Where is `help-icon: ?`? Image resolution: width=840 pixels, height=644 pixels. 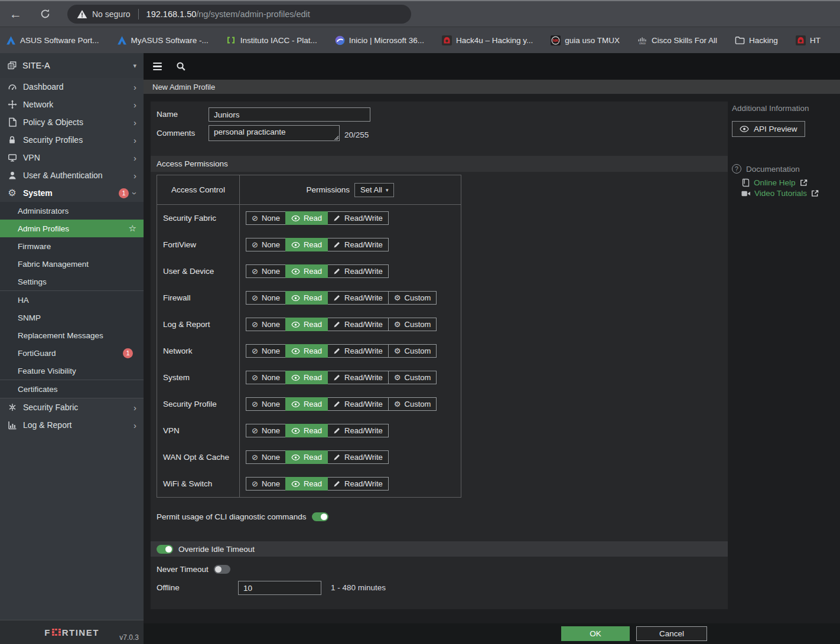 help-icon: ? is located at coordinates (737, 169).